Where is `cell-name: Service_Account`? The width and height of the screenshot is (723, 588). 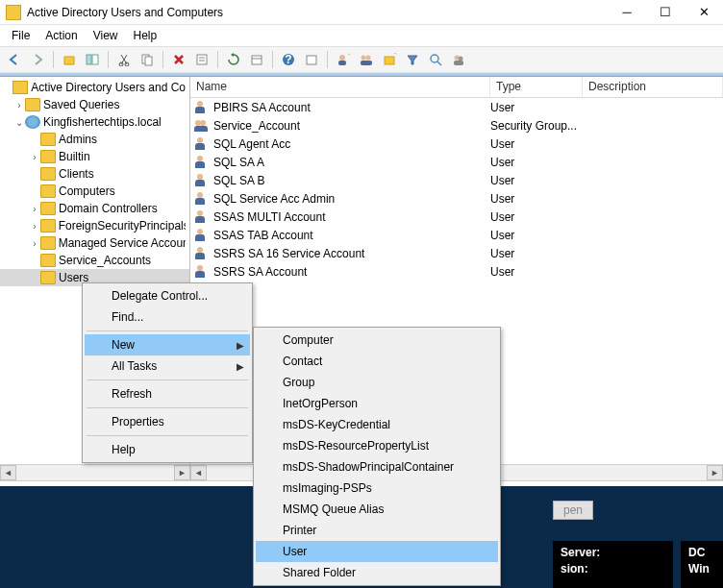 cell-name: Service_Account is located at coordinates (352, 126).